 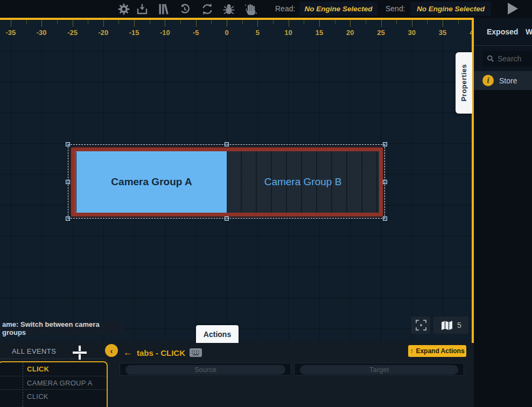 What do you see at coordinates (381, 32) in the screenshot?
I see `ruler-number: 25` at bounding box center [381, 32].